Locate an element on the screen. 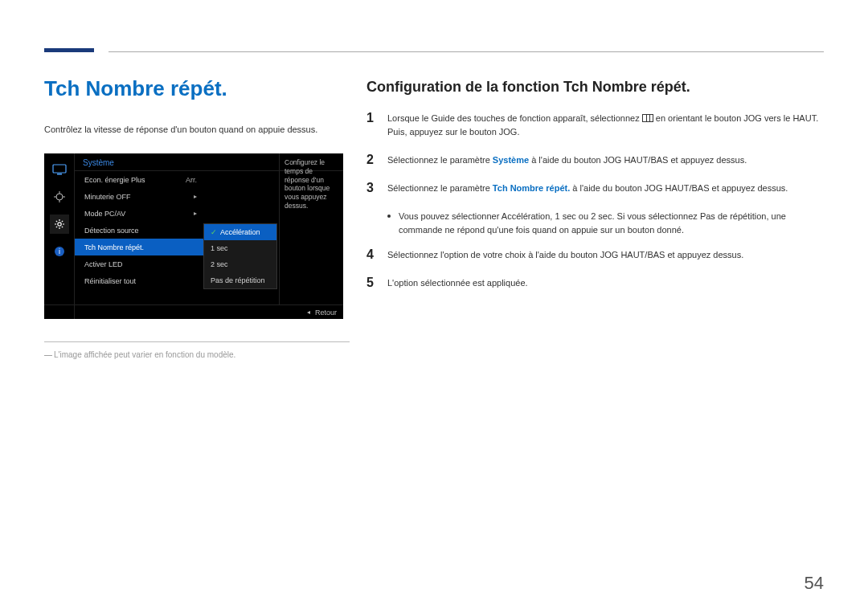 The width and height of the screenshot is (868, 613). step: 2 Sélectionnez le paramètre Système à l'… is located at coordinates (596, 161).